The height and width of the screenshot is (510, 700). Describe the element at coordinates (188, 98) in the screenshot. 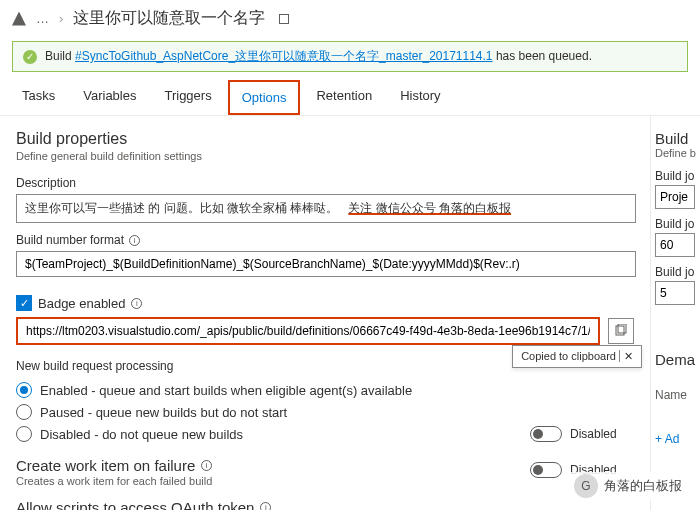

I see `tab-triggers: Triggers` at that location.